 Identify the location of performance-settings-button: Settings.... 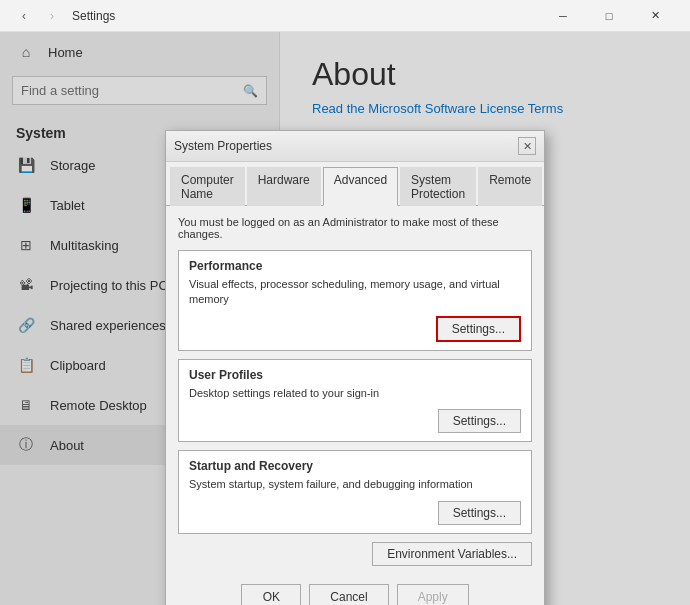
(478, 329).